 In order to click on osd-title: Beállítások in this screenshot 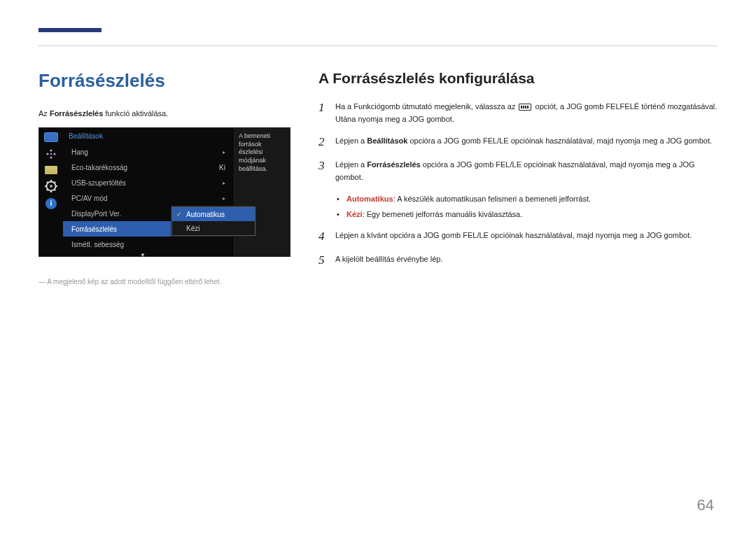, I will do `click(148, 136)`.